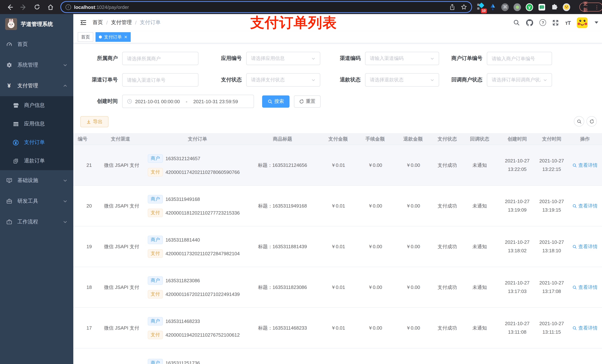 The image size is (602, 364). Describe the element at coordinates (183, 280) in the screenshot. I see `merchant-order-no: 1635311823086` at that location.